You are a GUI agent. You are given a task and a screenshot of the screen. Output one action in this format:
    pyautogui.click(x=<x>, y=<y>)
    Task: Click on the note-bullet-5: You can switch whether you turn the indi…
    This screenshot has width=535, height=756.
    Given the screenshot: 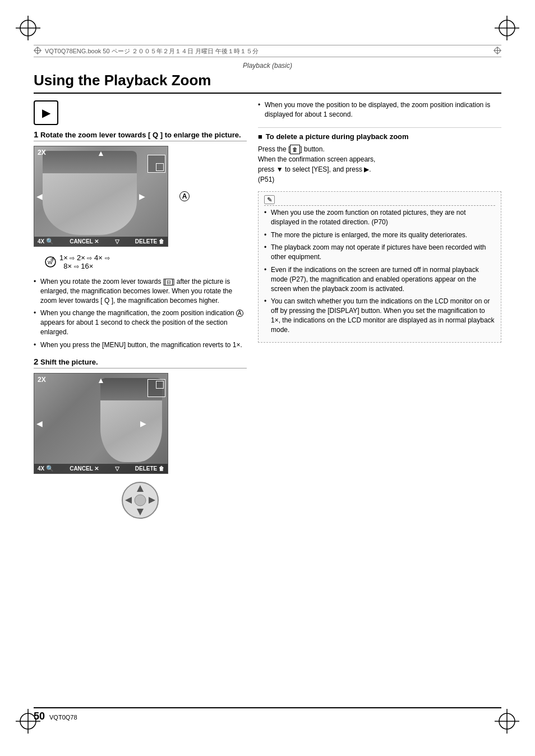 What is the action you would take?
    pyautogui.click(x=380, y=315)
    